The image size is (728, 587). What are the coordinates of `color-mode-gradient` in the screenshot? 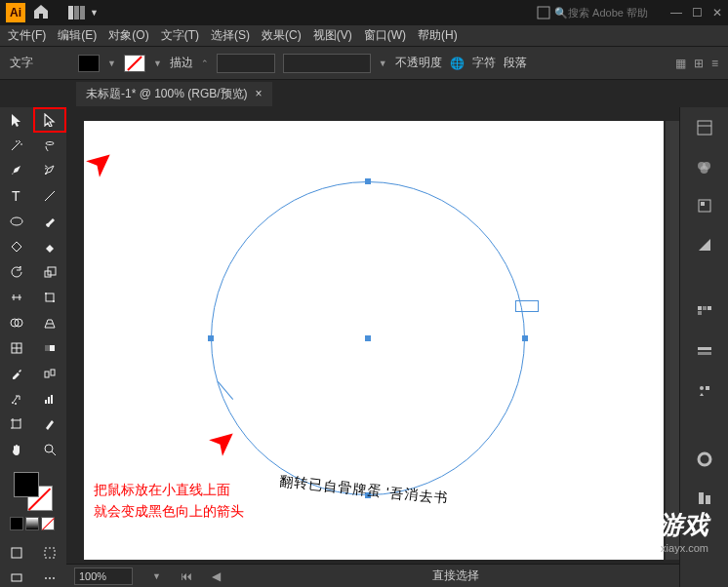 It's located at (32, 524).